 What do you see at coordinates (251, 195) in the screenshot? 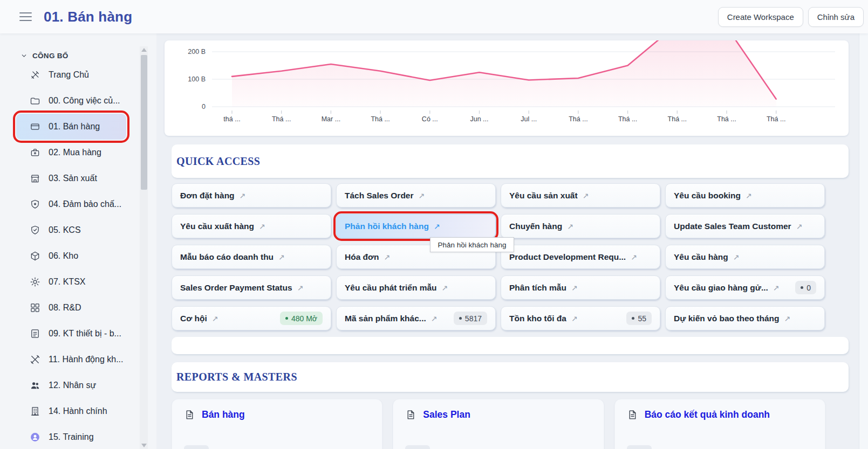
I see `shortcut-0: Đơn đặt hàng↗` at bounding box center [251, 195].